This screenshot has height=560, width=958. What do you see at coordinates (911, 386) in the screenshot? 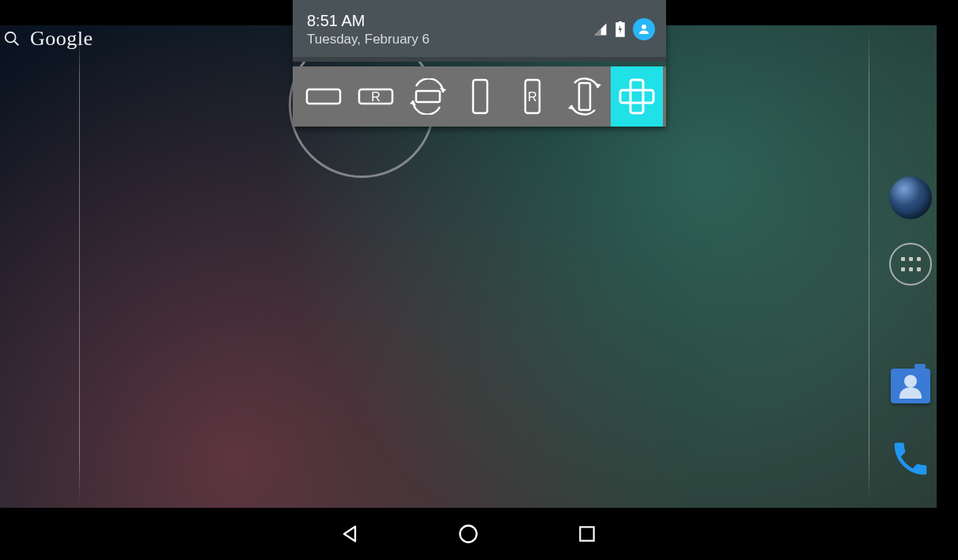
I see `contacts-app-icon` at bounding box center [911, 386].